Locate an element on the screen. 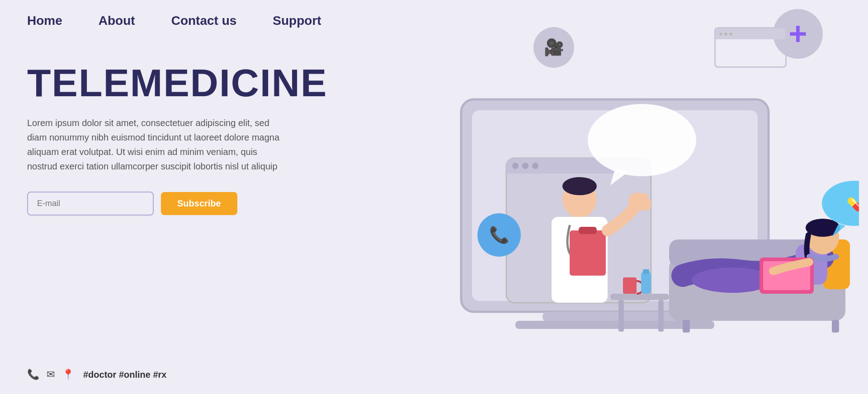 This screenshot has width=868, height=394. nav-support: Support is located at coordinates (297, 21).